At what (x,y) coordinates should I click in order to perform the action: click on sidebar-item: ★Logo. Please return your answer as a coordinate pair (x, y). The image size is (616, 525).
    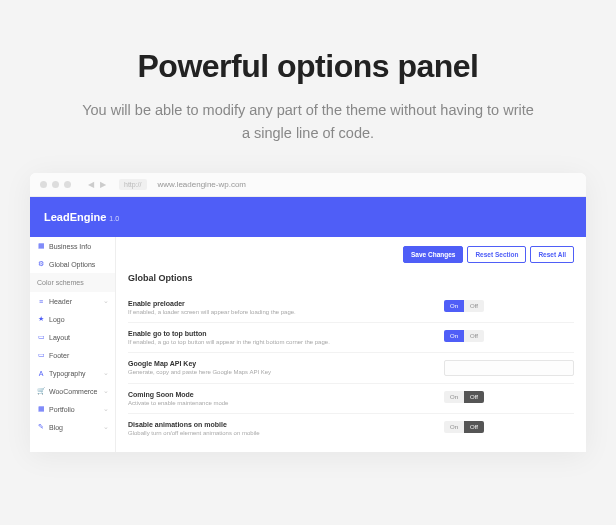
    Looking at the image, I should click on (72, 319).